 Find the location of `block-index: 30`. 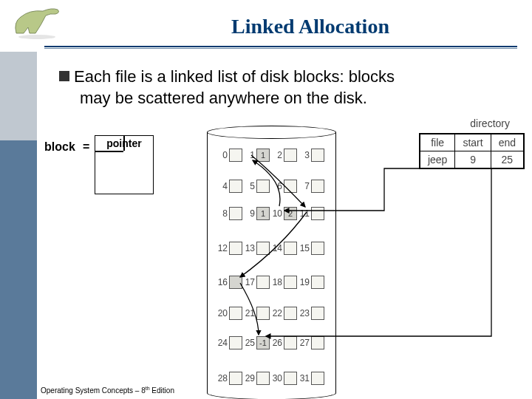

block-index: 30 is located at coordinates (276, 378).